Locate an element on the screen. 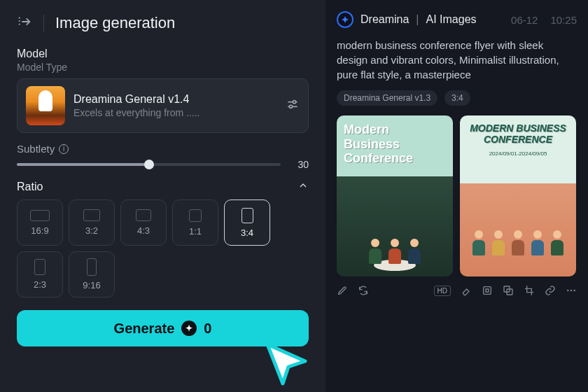 This screenshot has height=392, width=588. generate-label: Generate is located at coordinates (144, 329).